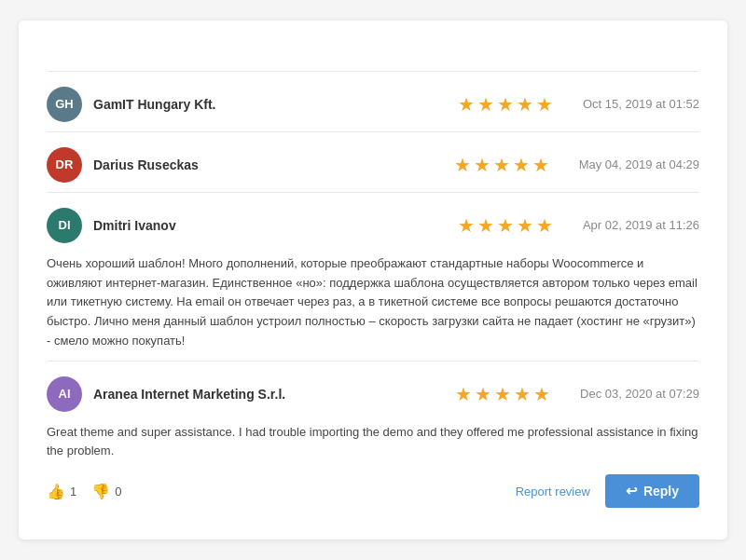 This screenshot has width=746, height=560. Describe the element at coordinates (642, 225) in the screenshot. I see `review-date-di: Apr 02, 2019 at 11:26` at that location.